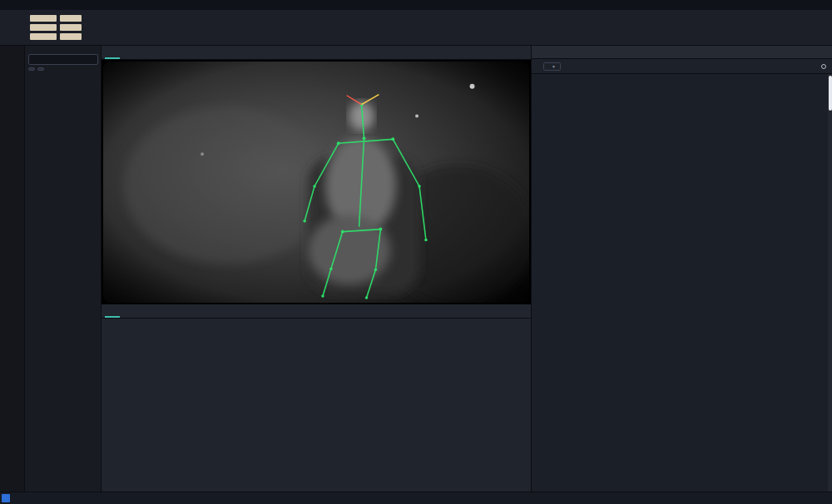 Image resolution: width=832 pixels, height=504 pixels. What do you see at coordinates (112, 311) in the screenshot?
I see `tab-node-settings` at bounding box center [112, 311].